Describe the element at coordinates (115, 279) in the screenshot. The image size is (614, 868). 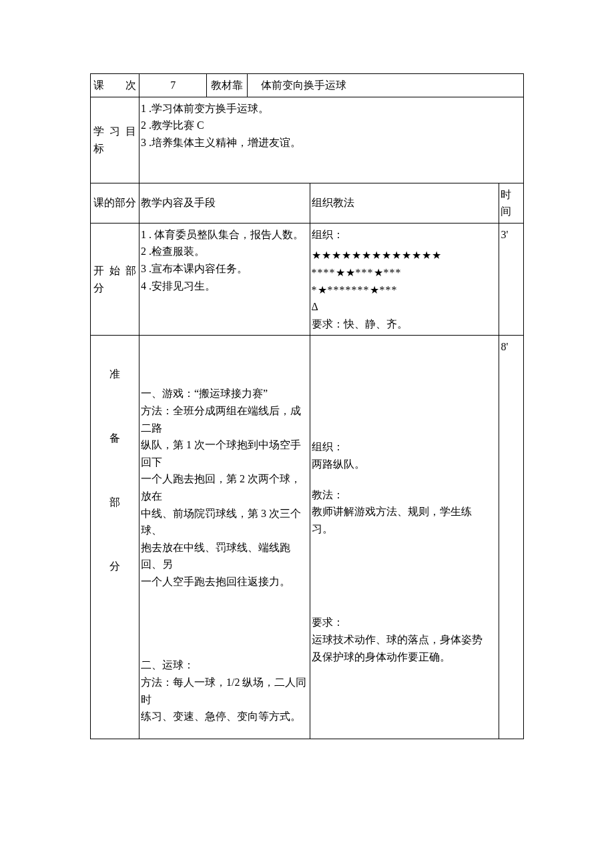
I see `label-start-section: 开 始 部分` at that location.